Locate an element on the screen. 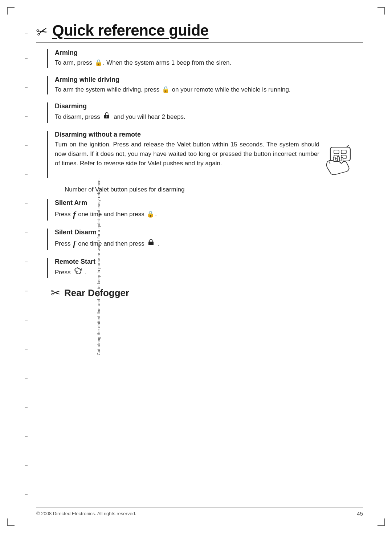  hand-remote-illustration is located at coordinates (343, 162).